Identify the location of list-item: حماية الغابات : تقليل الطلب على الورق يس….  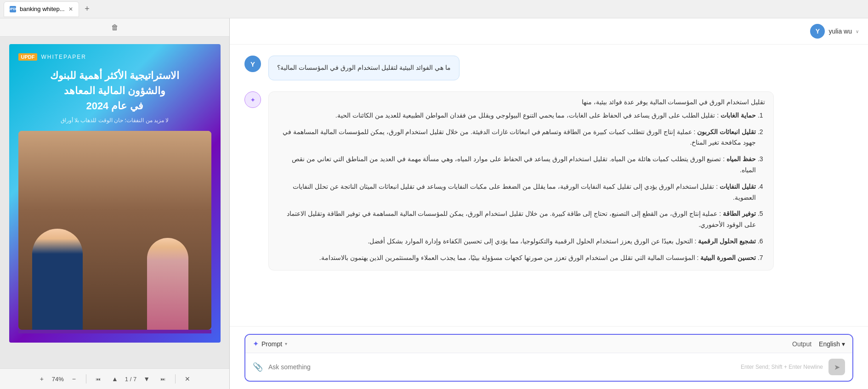
(516, 116).